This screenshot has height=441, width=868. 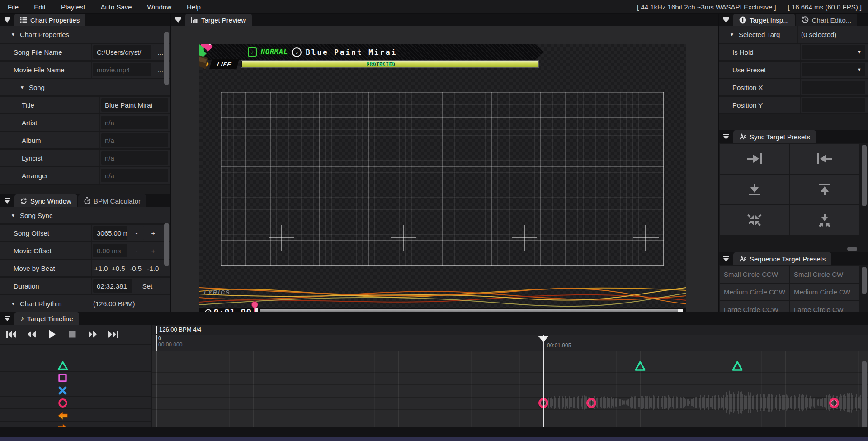 What do you see at coordinates (76, 366) in the screenshot?
I see `track-row-triangle` at bounding box center [76, 366].